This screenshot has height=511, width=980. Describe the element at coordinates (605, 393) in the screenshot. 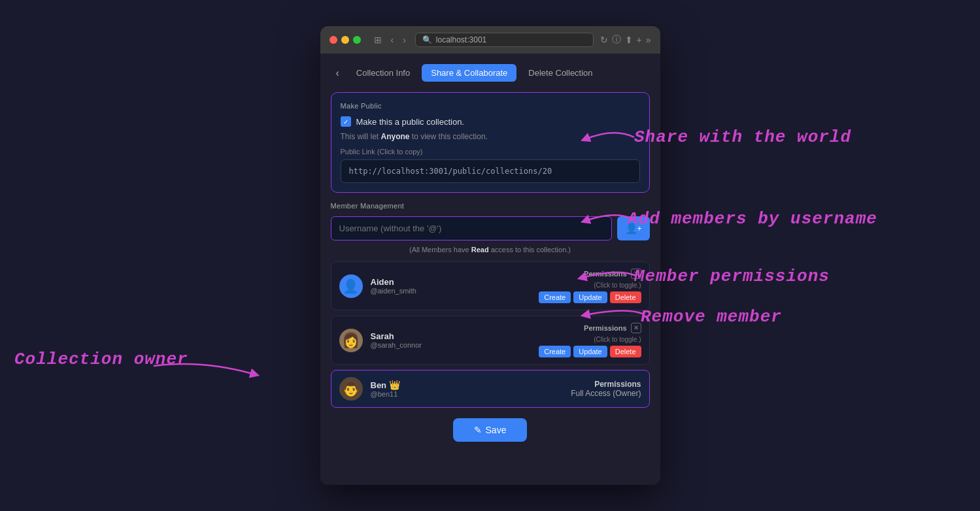

I see `perms-value-ben: Full Access (Owner)` at that location.